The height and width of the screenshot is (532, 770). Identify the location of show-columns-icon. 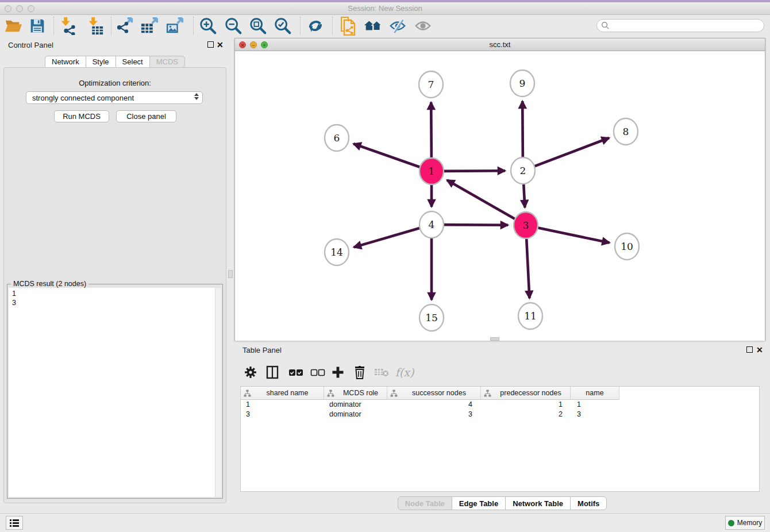
(272, 372).